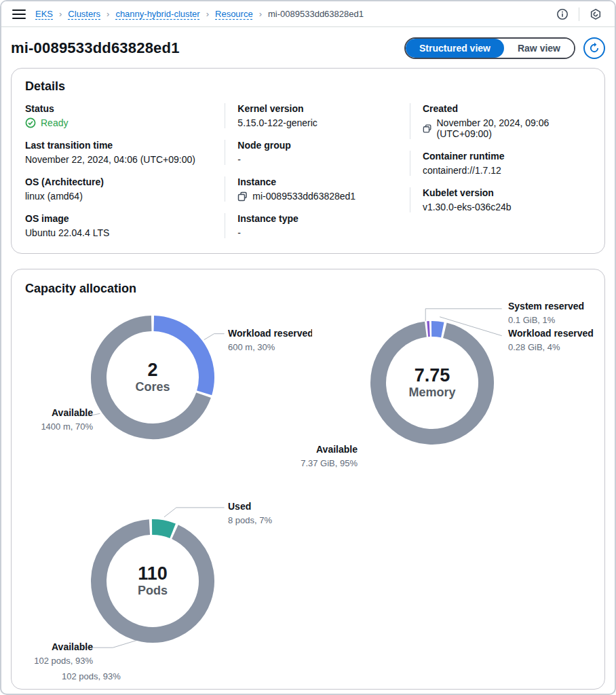  Describe the element at coordinates (153, 581) in the screenshot. I see `pods-donut-chart: 110 Pods` at that location.